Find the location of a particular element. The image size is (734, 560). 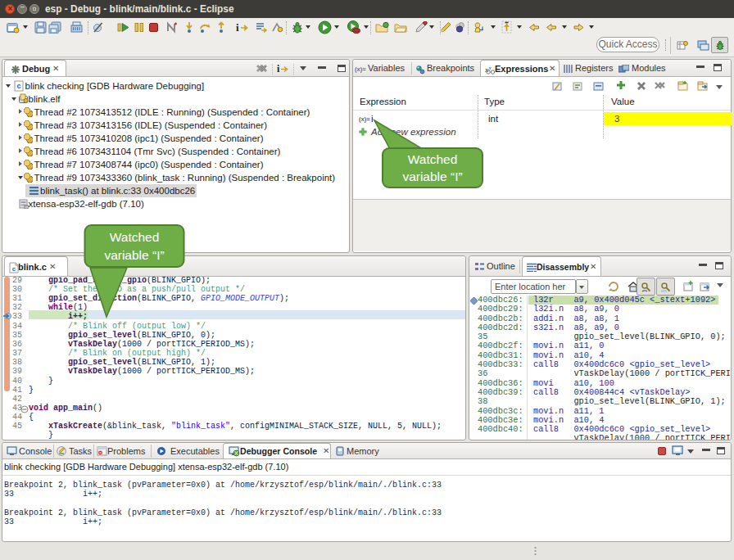

svg-text: y is located at coordinates (490, 68).